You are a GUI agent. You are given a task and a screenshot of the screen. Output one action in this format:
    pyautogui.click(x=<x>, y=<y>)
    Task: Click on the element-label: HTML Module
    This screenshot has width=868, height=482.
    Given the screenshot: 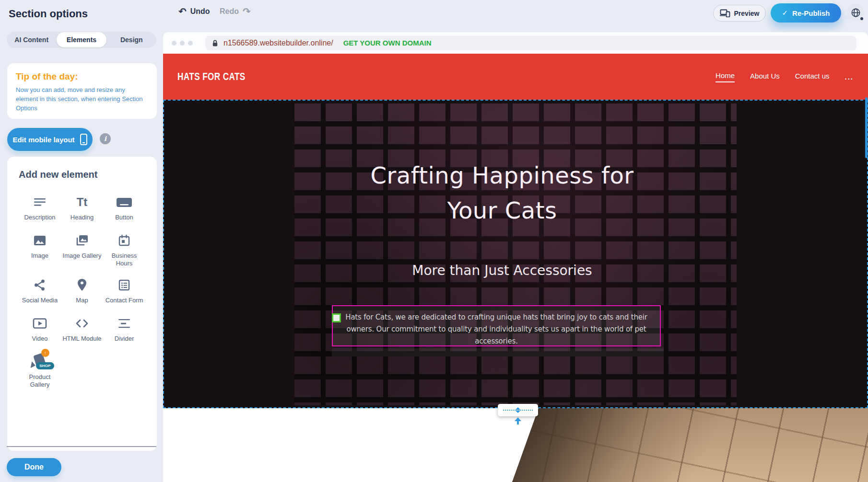 What is the action you would take?
    pyautogui.click(x=82, y=339)
    